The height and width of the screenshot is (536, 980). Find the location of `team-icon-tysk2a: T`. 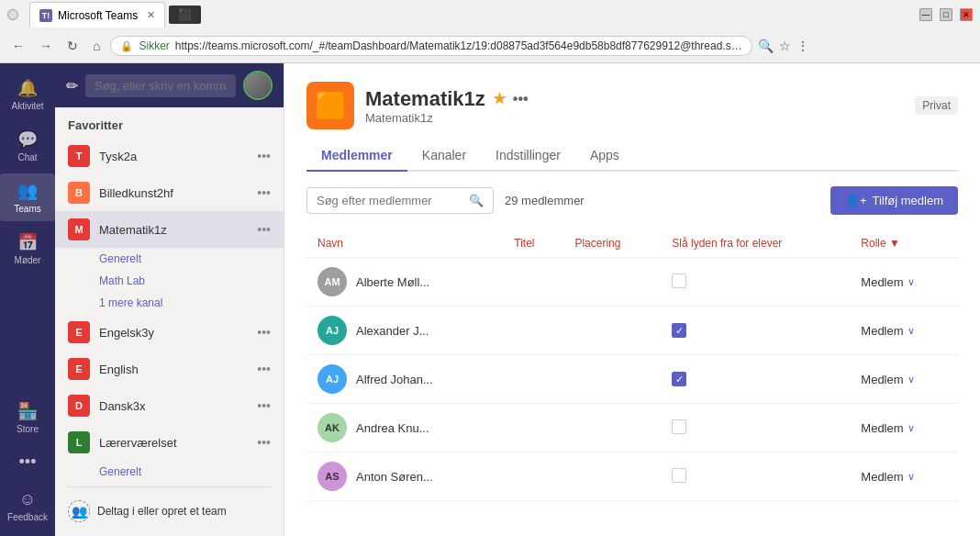

team-icon-tysk2a: T is located at coordinates (79, 156).